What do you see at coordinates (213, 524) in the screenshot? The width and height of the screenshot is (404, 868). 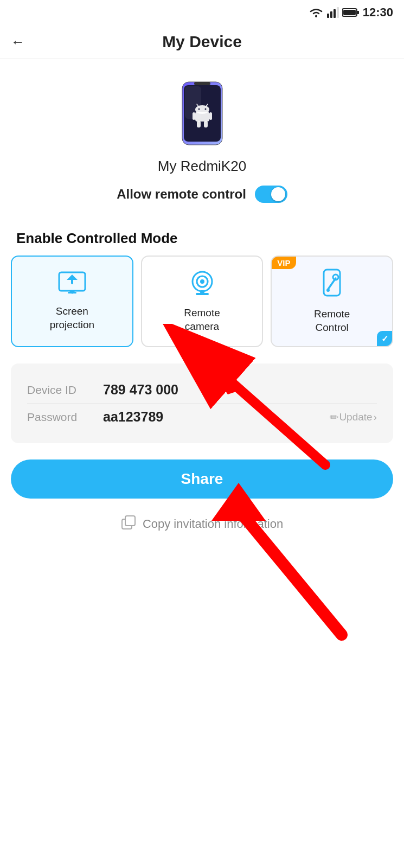 I see `copy-invitation-label: Copy invitation information` at bounding box center [213, 524].